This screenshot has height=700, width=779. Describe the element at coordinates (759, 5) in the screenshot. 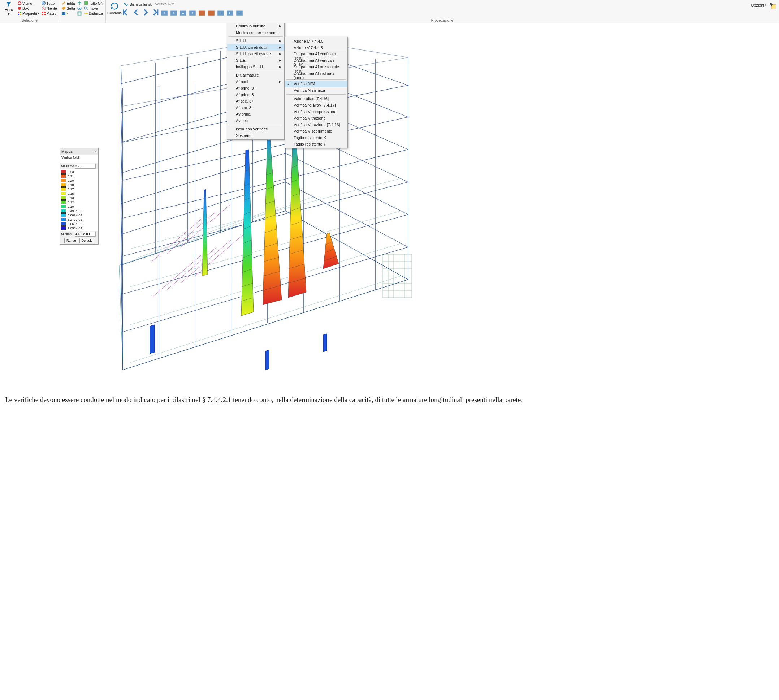

I see `opzioni-button: Opzioni▾` at that location.